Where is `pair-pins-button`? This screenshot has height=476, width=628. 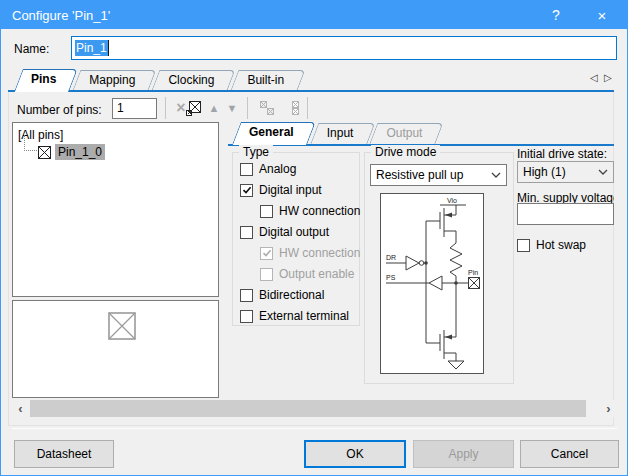 pair-pins-button is located at coordinates (267, 108).